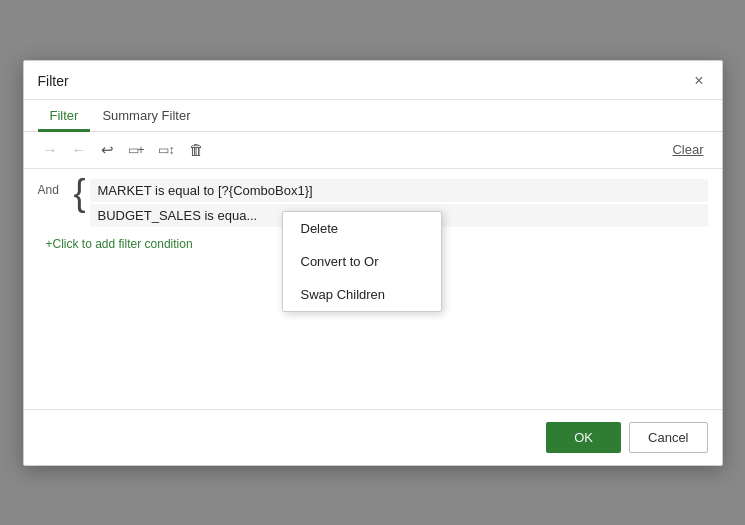 The image size is (745, 525). Describe the element at coordinates (688, 150) in the screenshot. I see `clear-button: Clear` at that location.